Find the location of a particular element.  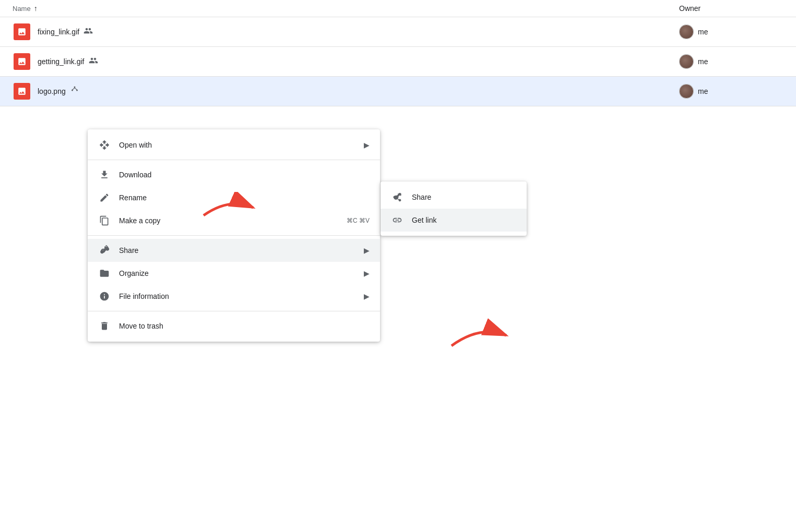

menu-label-trash: Move to trash is located at coordinates (244, 326).